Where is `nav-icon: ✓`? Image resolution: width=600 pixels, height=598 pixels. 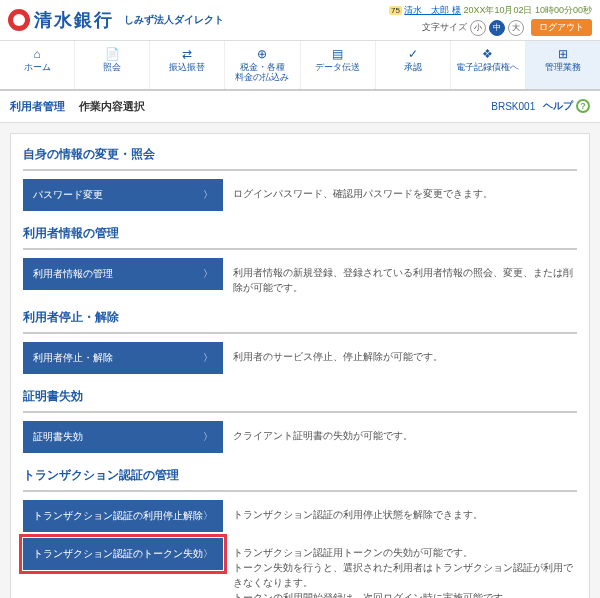
nav-icon: ✓ is located at coordinates (413, 54).